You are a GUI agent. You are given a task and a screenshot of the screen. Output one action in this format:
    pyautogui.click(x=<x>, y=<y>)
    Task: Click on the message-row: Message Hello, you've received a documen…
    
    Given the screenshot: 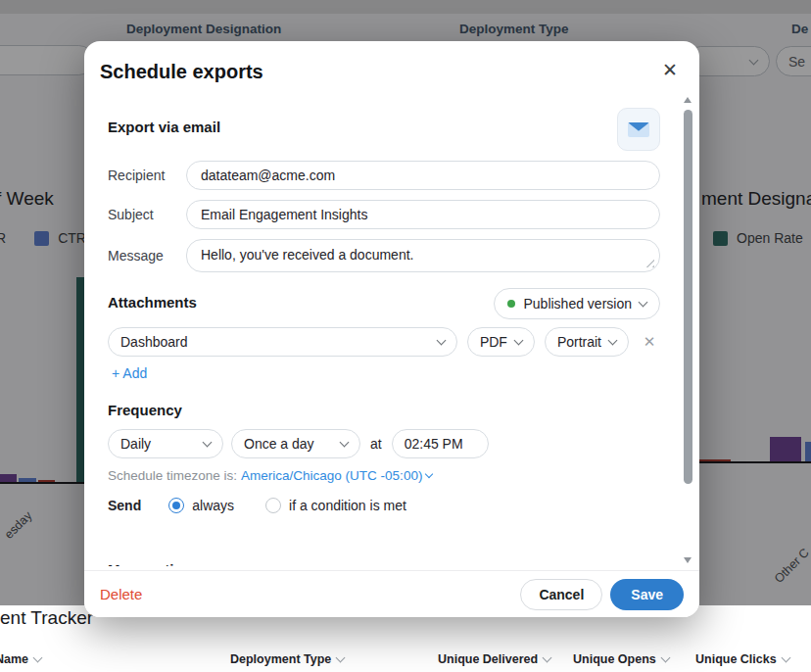 What is the action you would take?
    pyautogui.click(x=384, y=256)
    